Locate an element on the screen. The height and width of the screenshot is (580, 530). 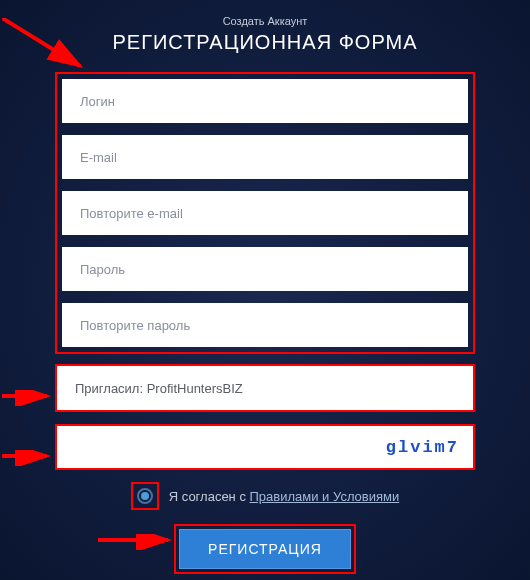
referrer-text: Пригласил: ProfitHuntersBIZ is located at coordinates (159, 388).